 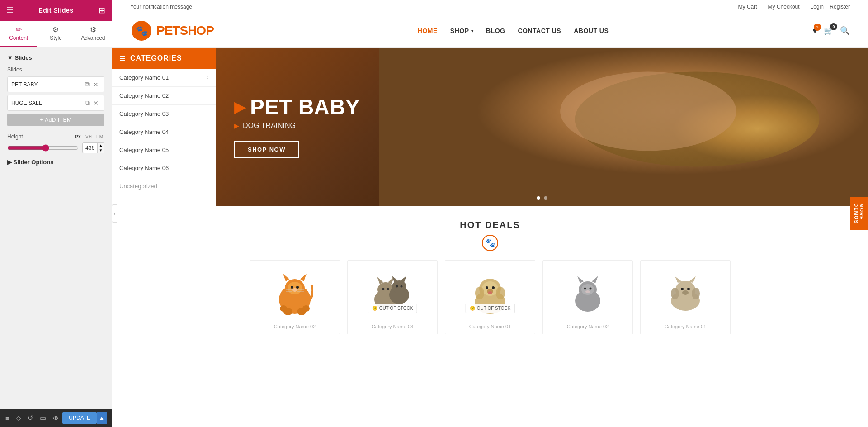 What do you see at coordinates (56, 162) in the screenshot?
I see `slider-options-header: ▶ Slider Options` at bounding box center [56, 162].